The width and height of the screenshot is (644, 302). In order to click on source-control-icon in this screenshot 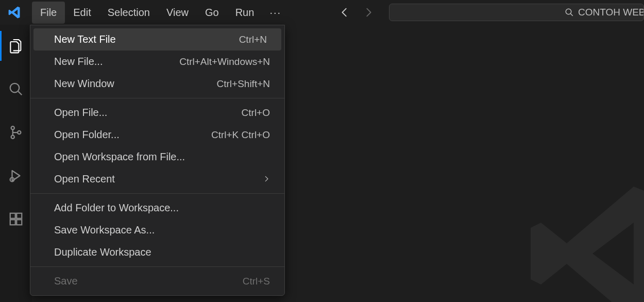, I will do `click(16, 132)`.